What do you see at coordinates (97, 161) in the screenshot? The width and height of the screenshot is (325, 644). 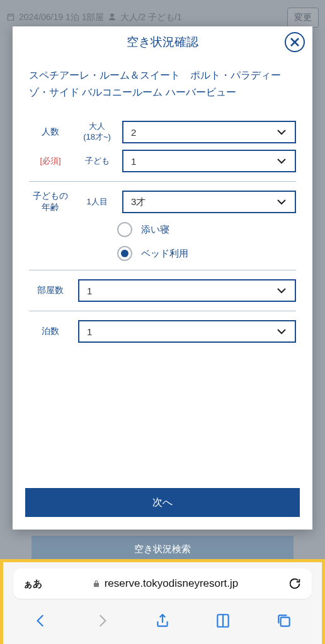 I see `child-label: 子ども` at bounding box center [97, 161].